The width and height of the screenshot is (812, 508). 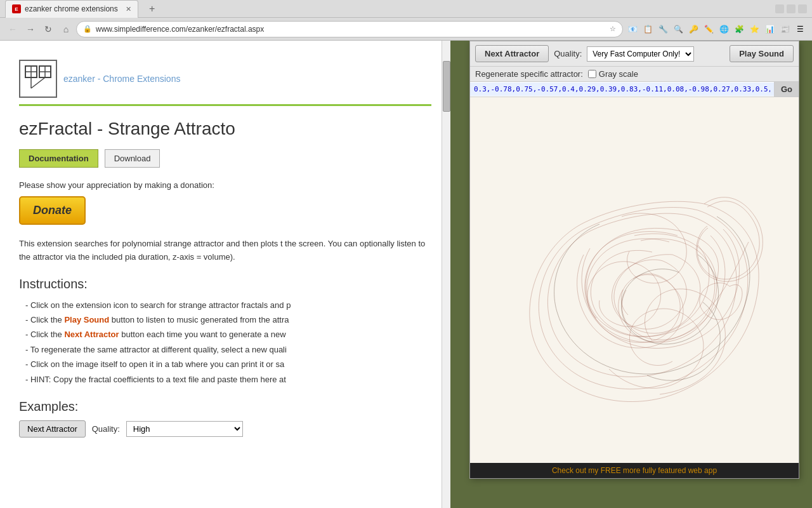 What do you see at coordinates (406, 29) in the screenshot?
I see `nav-bar: ← → ↻ ⌂ 🔒 www.simpledifference.com/ezank…` at bounding box center [406, 29].